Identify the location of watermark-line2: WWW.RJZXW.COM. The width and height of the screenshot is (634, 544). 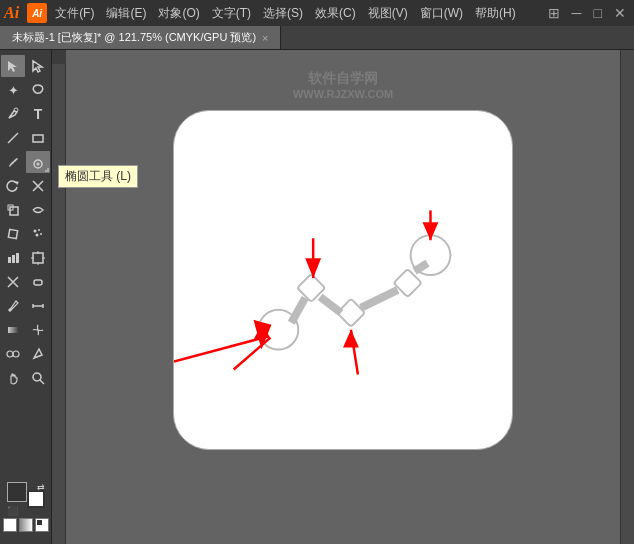
(343, 94).